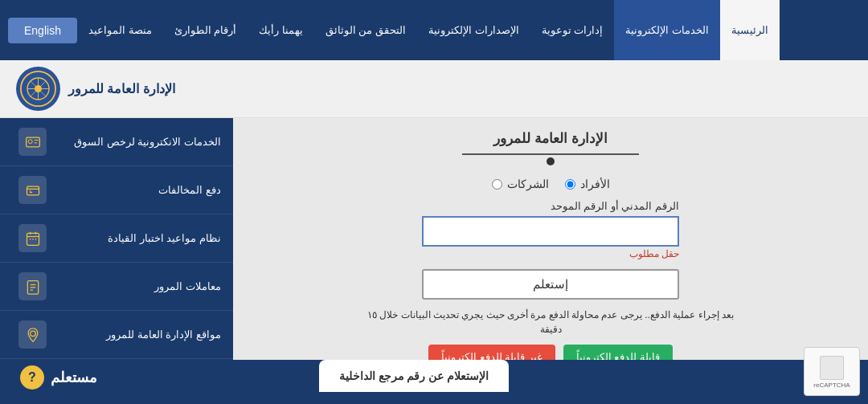 The width and height of the screenshot is (868, 404). What do you see at coordinates (551, 154) in the screenshot?
I see `title-underline` at bounding box center [551, 154].